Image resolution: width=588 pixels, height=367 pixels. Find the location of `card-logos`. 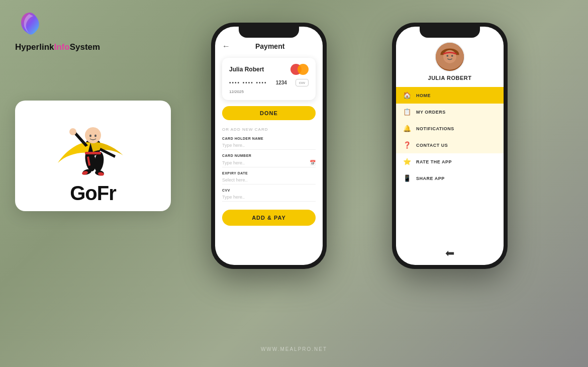

card-logos is located at coordinates (300, 69).